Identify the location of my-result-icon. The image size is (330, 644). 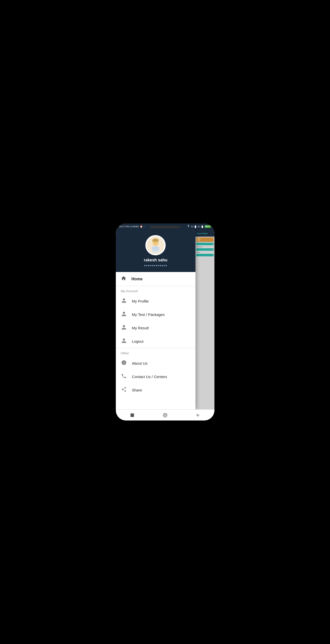
(124, 328).